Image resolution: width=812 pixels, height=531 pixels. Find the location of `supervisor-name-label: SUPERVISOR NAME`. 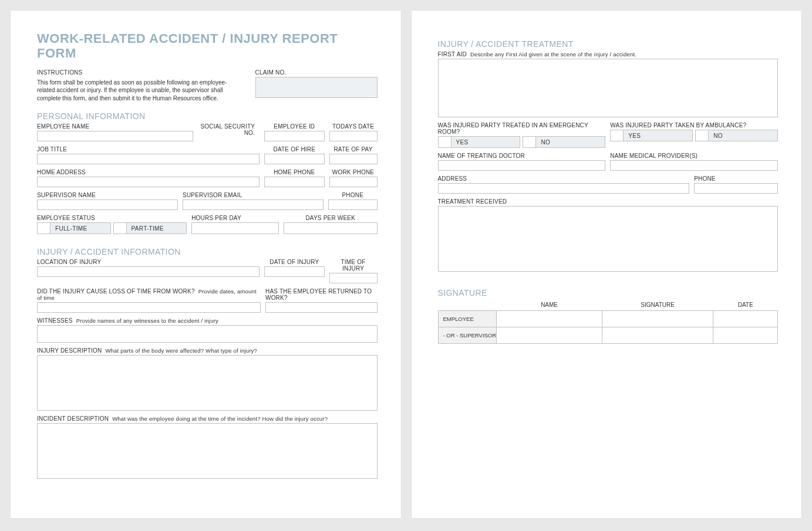

supervisor-name-label: SUPERVISOR NAME is located at coordinates (107, 195).